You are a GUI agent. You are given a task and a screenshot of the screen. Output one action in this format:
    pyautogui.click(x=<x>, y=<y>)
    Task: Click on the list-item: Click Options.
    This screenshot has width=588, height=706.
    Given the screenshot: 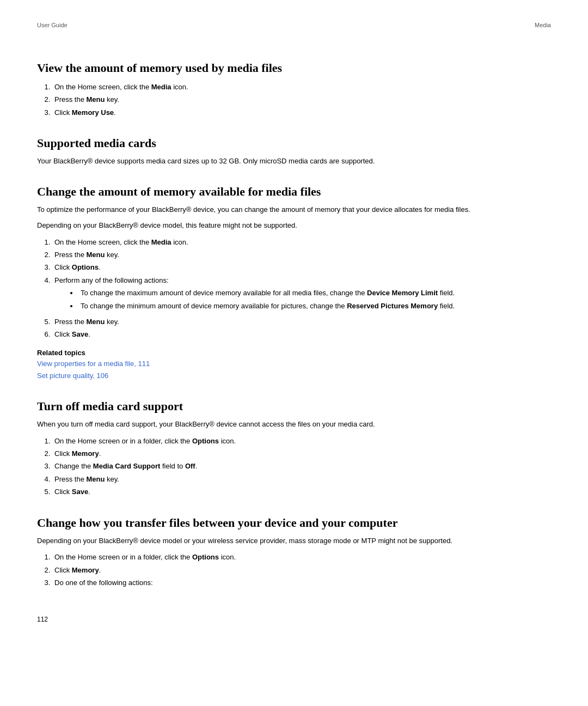 What is the action you would take?
    pyautogui.click(x=302, y=267)
    